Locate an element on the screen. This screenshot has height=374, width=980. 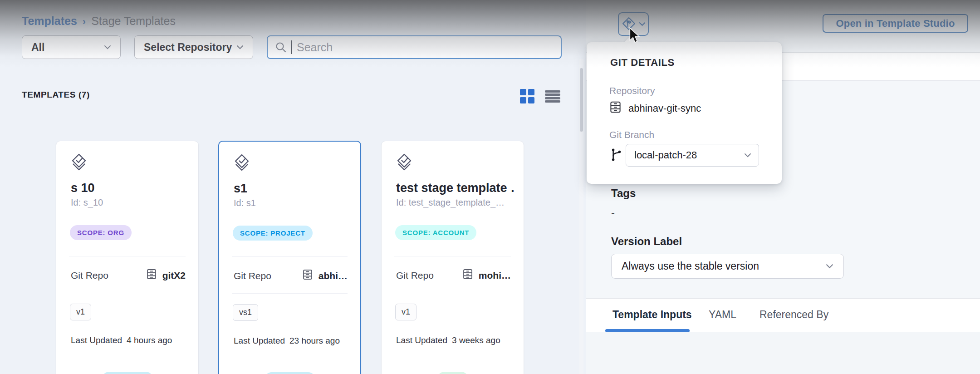
template-id: Id: test_stage_template_… is located at coordinates (450, 202).